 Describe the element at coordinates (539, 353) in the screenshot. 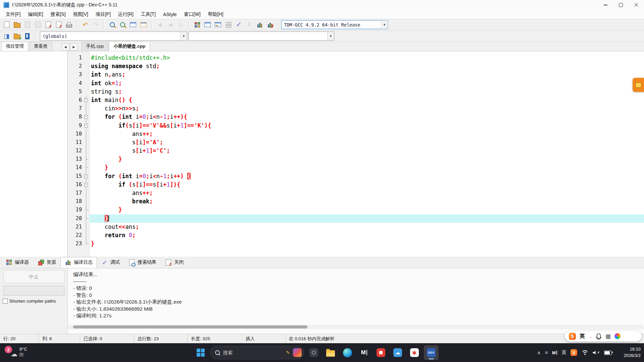

I see `tray-expand-button: ∧` at that location.